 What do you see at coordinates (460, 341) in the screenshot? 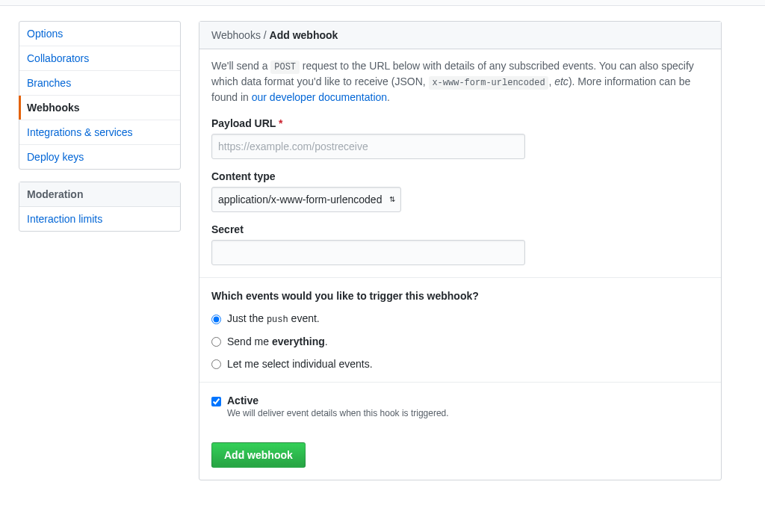
I see `event-radio-everything: Send me everything.` at bounding box center [460, 341].